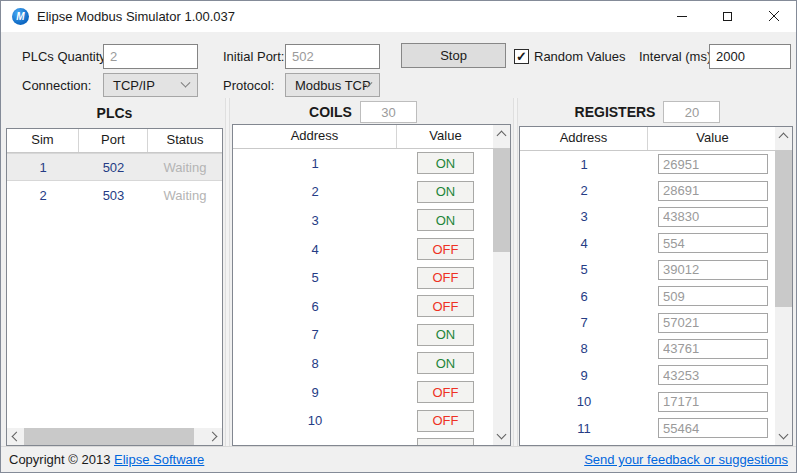 The width and height of the screenshot is (797, 473). What do you see at coordinates (254, 56) in the screenshot?
I see `initial-port-label: Initial Port:` at bounding box center [254, 56].